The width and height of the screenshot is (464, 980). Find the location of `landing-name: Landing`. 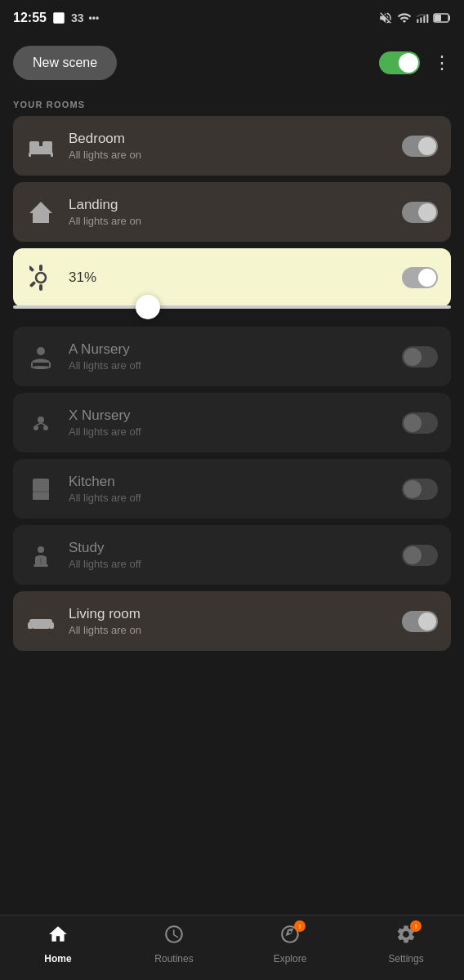

landing-name: Landing is located at coordinates (105, 205).